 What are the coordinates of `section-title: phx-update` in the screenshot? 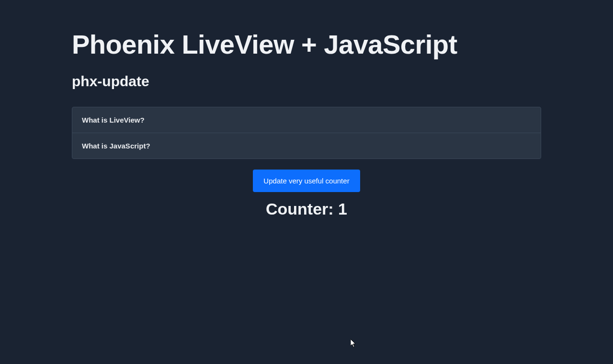 It's located at (306, 81).